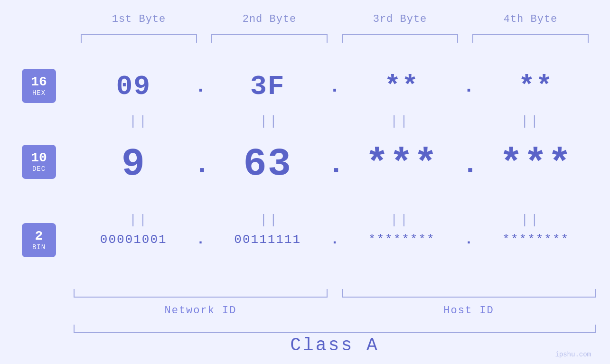 The width and height of the screenshot is (610, 364). I want to click on eq2-b4: ||, so click(531, 220).